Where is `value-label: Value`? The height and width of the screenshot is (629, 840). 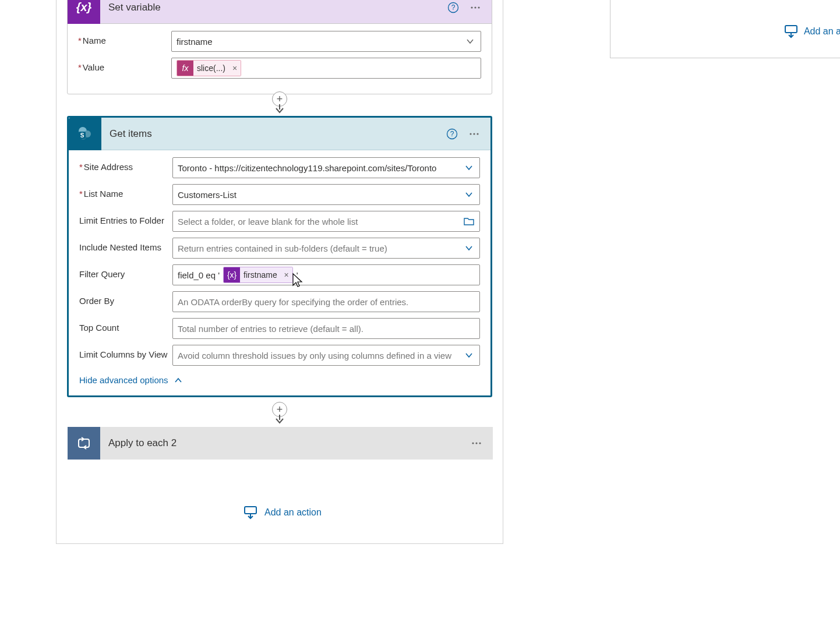 value-label: Value is located at coordinates (125, 65).